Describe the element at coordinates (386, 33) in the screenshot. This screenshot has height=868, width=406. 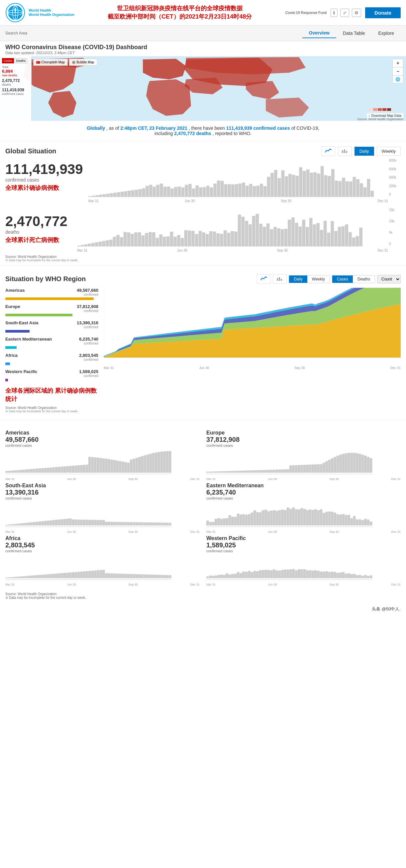
I see `tab-explore: Explore` at that location.